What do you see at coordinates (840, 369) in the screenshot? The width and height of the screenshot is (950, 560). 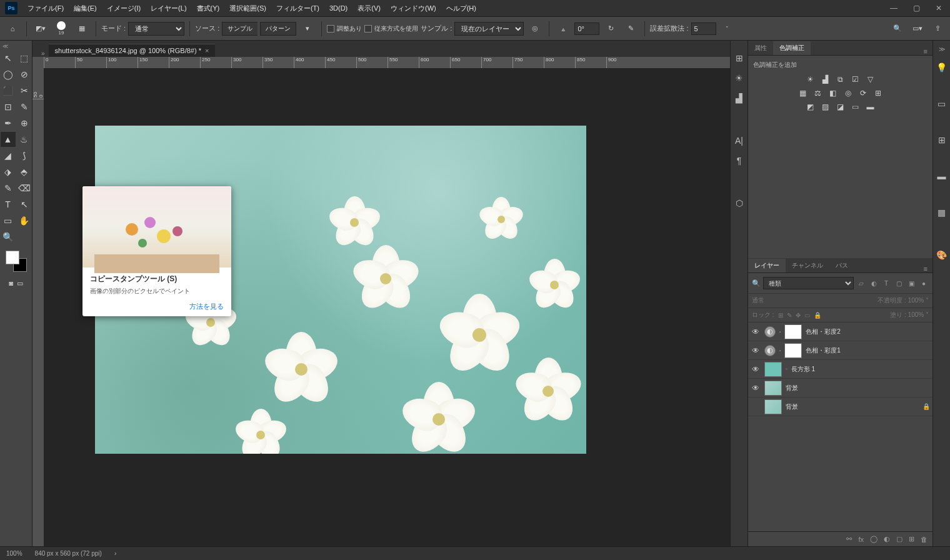 I see `layer-row: 👁▫長方形 1` at bounding box center [840, 369].